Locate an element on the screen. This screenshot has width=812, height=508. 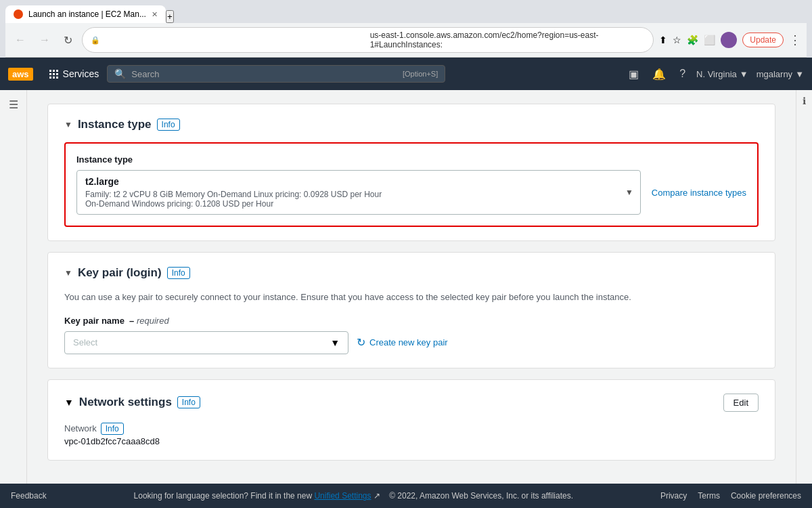
back-button: ← is located at coordinates (20, 40).